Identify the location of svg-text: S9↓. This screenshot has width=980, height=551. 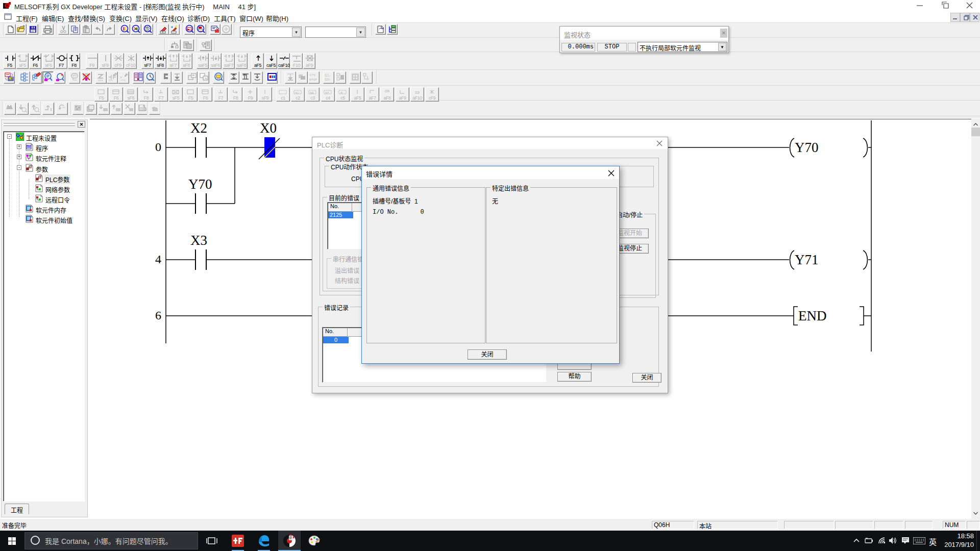
(328, 80).